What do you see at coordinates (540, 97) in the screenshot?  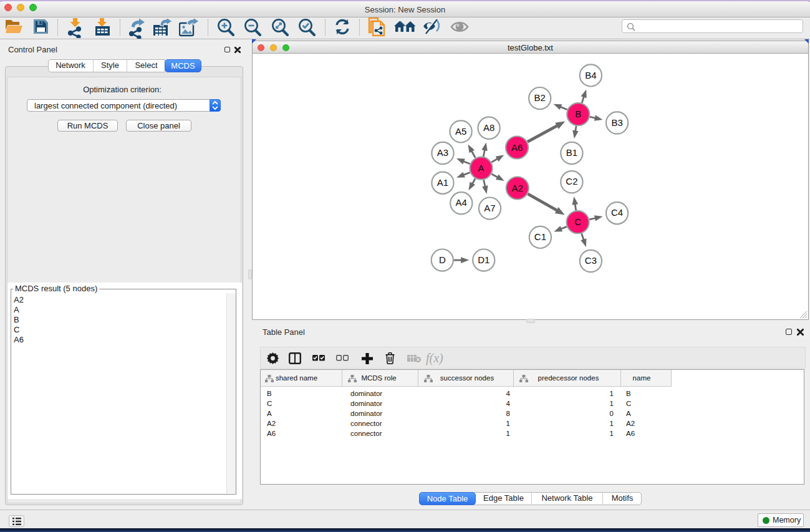 I see `svg-text: B2` at bounding box center [540, 97].